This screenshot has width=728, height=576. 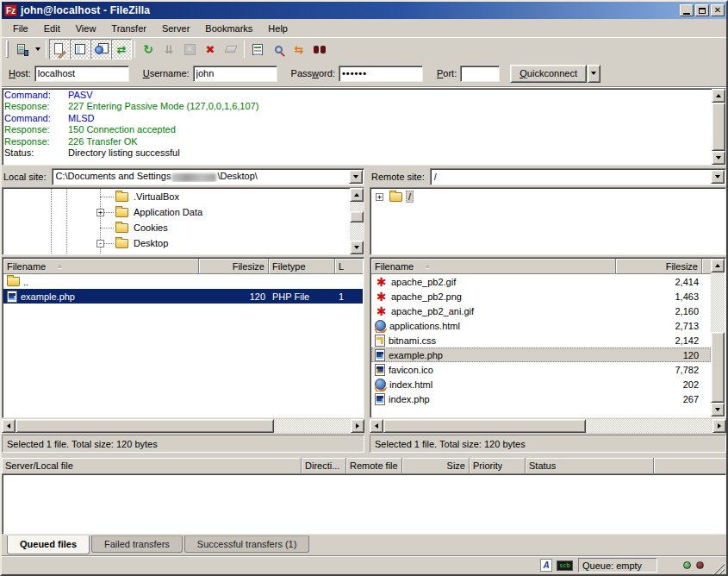 What do you see at coordinates (594, 74) in the screenshot?
I see `quickconnect-dropdown` at bounding box center [594, 74].